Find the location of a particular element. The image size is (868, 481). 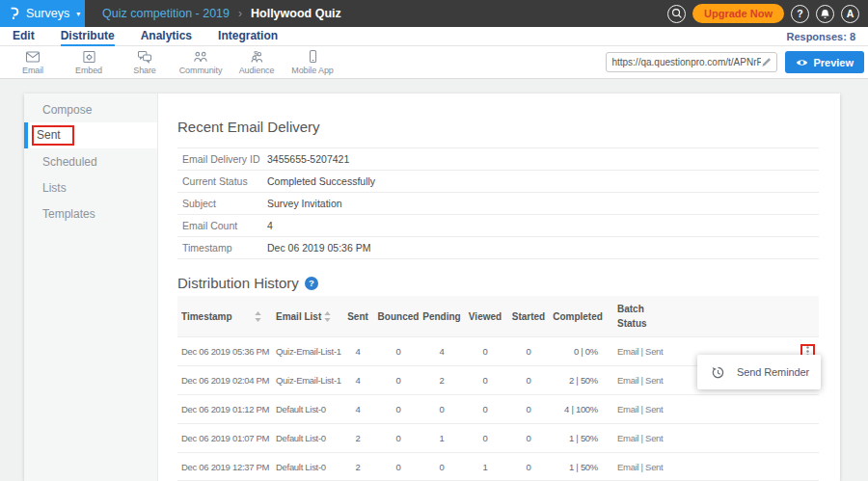

detail-label: Subject is located at coordinates (222, 203).